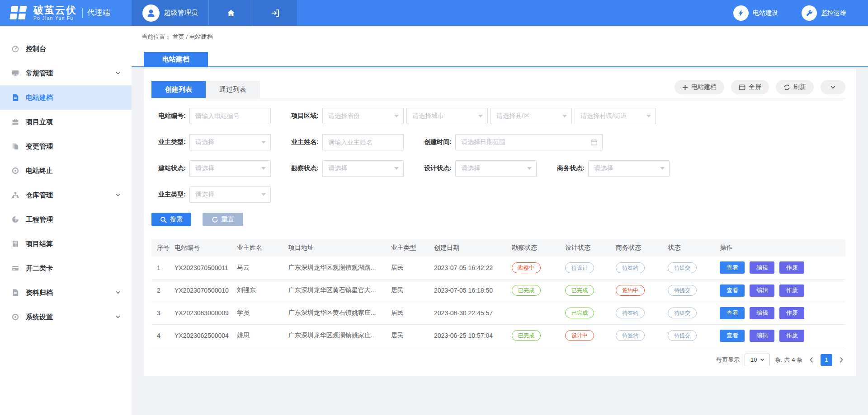  Describe the element at coordinates (15, 171) in the screenshot. I see `circle-dot-icon` at that location.